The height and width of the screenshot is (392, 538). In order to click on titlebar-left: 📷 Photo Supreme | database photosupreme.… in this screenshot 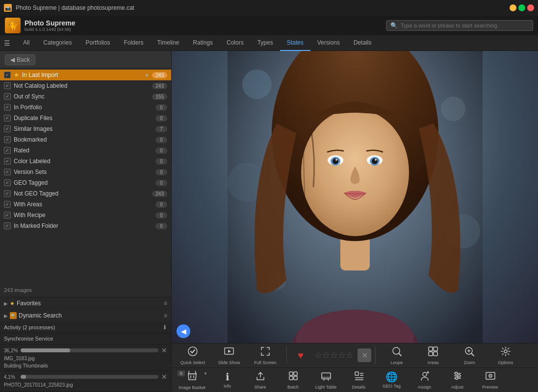, I will do `click(69, 8)`.